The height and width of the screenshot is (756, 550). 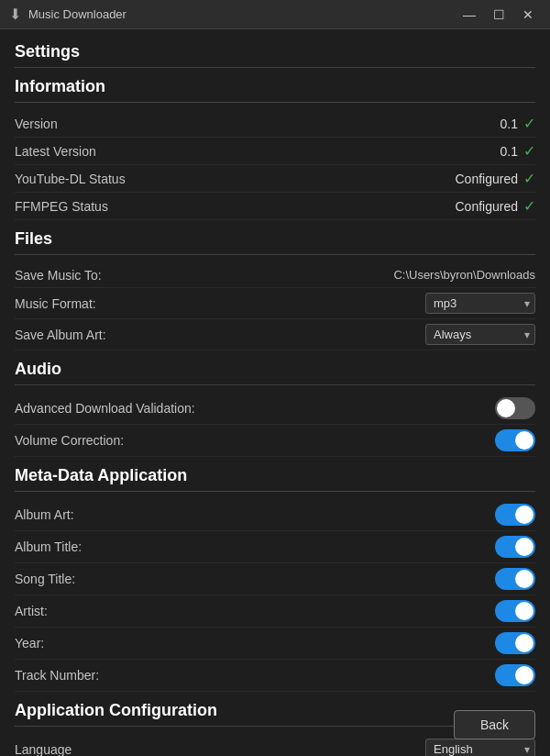 What do you see at coordinates (515, 643) in the screenshot?
I see `year-toggle` at bounding box center [515, 643].